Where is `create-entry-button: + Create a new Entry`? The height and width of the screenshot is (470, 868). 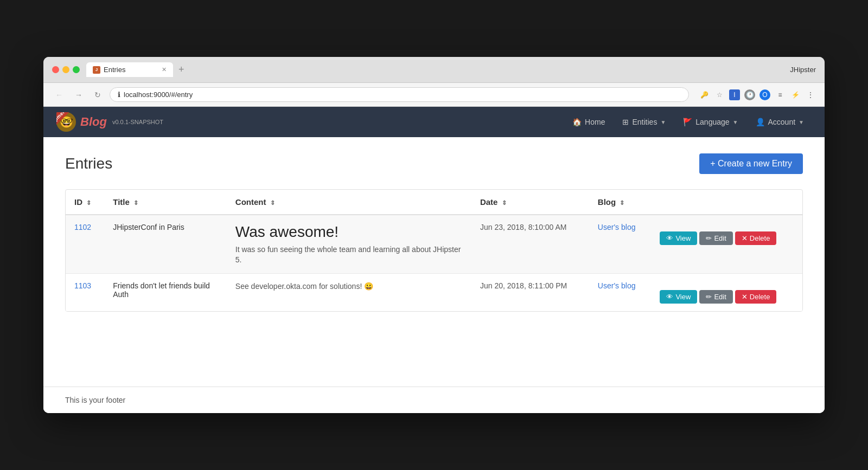 create-entry-button: + Create a new Entry is located at coordinates (751, 164).